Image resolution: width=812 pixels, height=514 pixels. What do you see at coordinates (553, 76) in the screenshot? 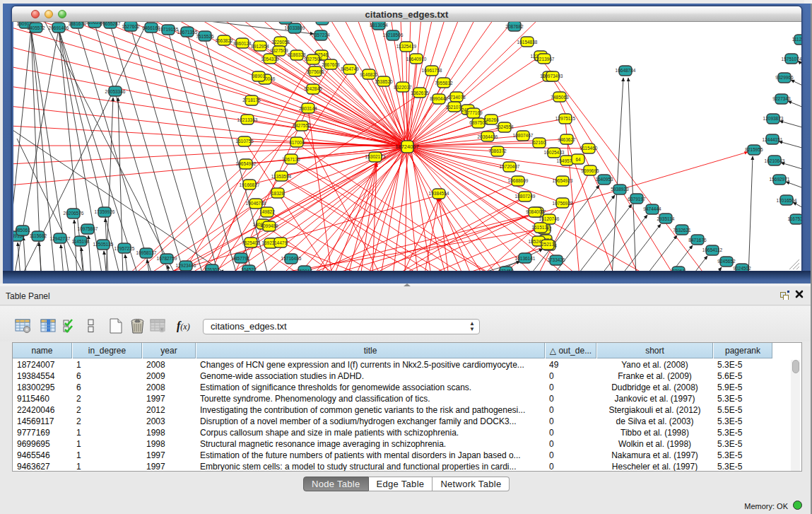
I see `svg-text: 10973493` at bounding box center [553, 76].